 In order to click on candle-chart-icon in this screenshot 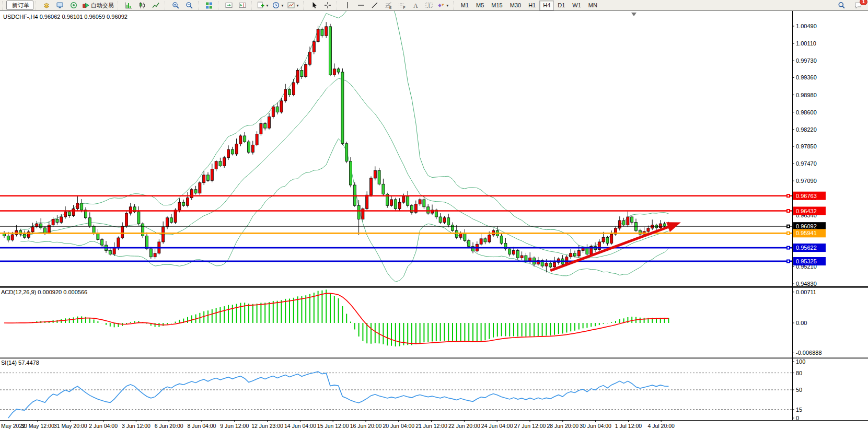, I will do `click(142, 5)`.